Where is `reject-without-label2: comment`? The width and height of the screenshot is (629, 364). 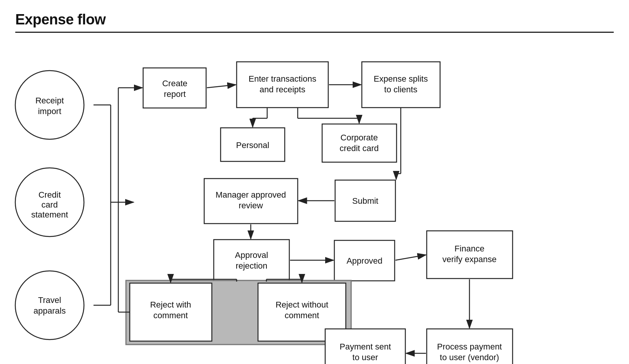 reject-without-label2: comment is located at coordinates (302, 315).